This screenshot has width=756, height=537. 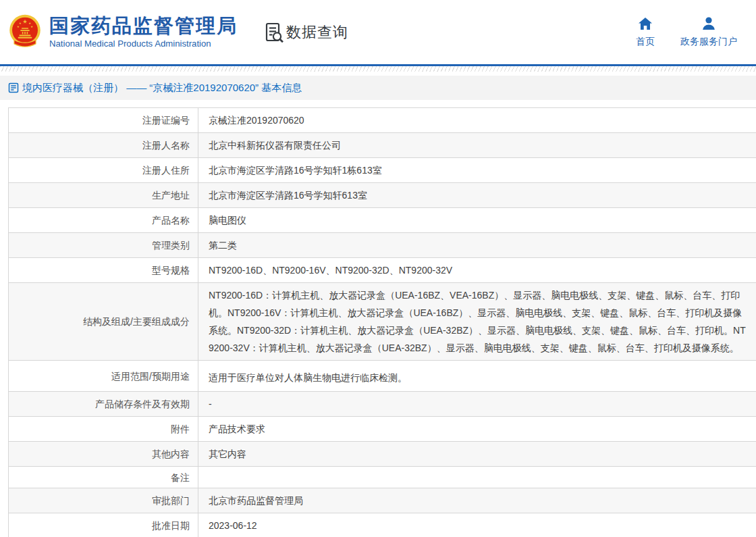 I want to click on site-subtitle: National Medical Products Administration, so click(x=143, y=43).